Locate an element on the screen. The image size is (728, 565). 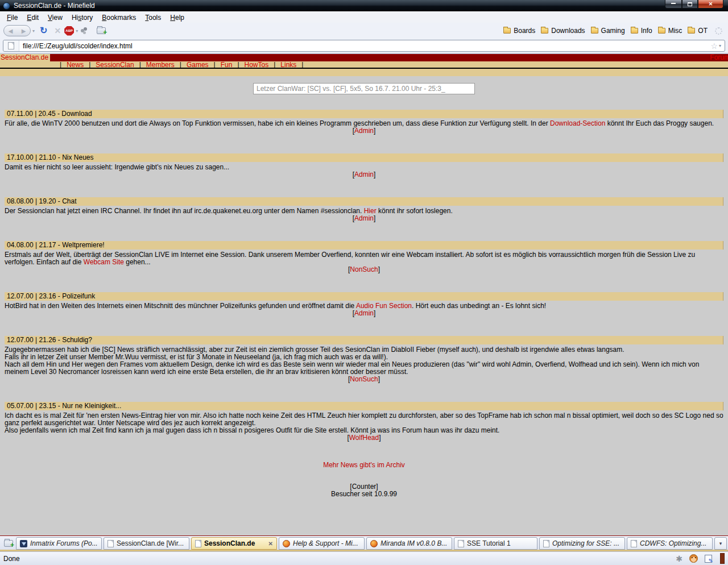
menu-history: History is located at coordinates (82, 18).